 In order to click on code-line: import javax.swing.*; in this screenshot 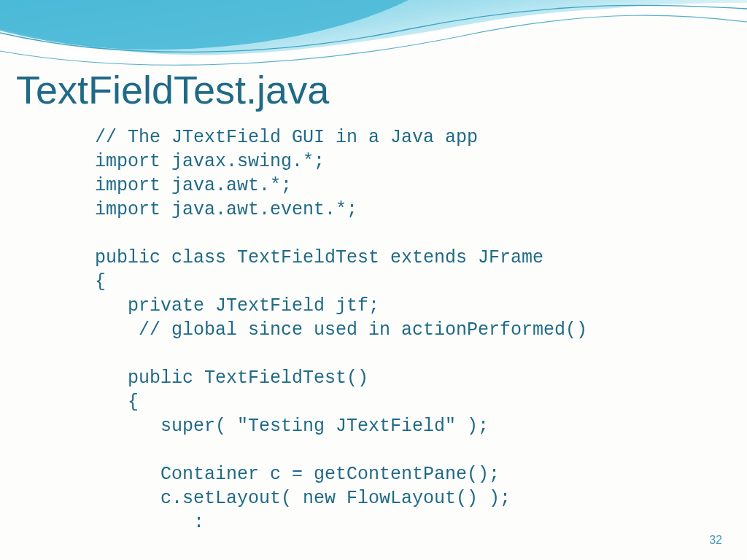, I will do `click(210, 162)`.